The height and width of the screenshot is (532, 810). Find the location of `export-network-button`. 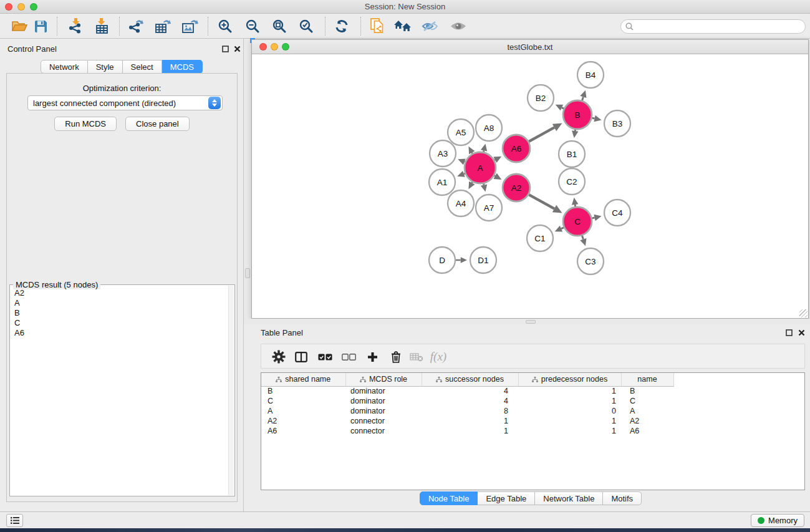

export-network-button is located at coordinates (136, 26).